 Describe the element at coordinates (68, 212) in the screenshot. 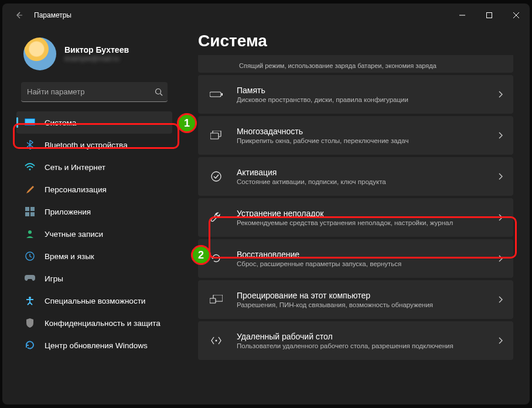

I see `sidebar-item-label: Приложения` at that location.